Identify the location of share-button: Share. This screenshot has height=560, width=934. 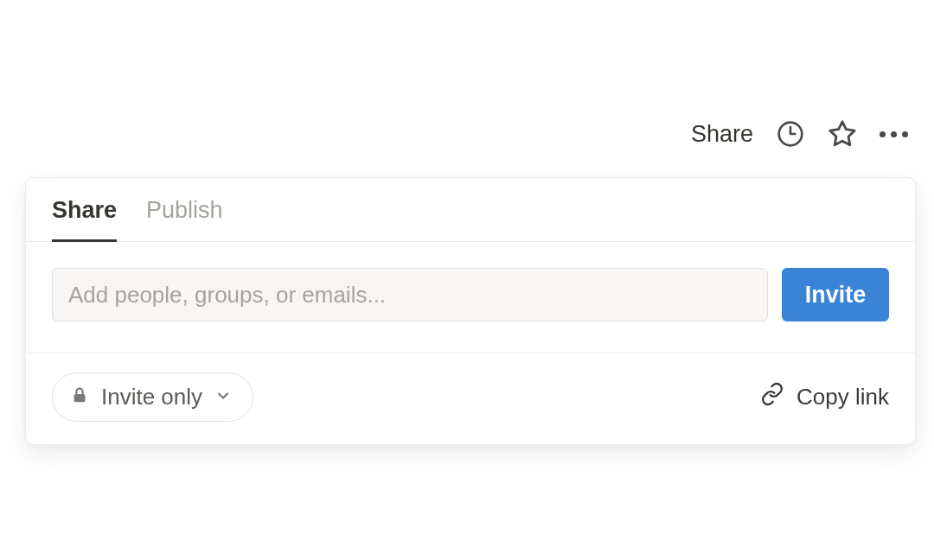
(722, 135).